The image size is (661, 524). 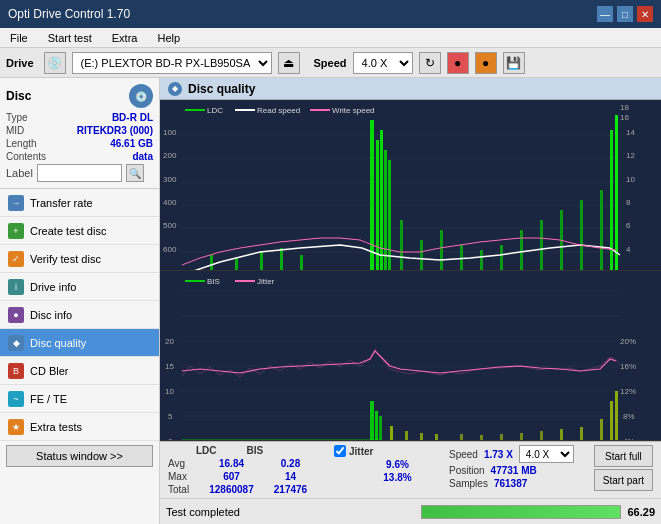 What do you see at coordinates (80, 118) in the screenshot?
I see `disc-type-row: Type BD-R DL` at bounding box center [80, 118].